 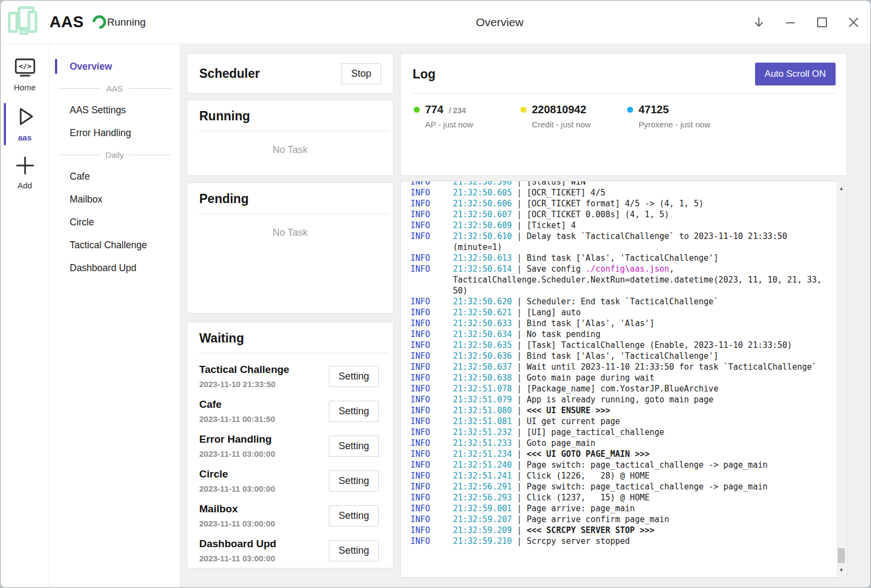 I want to click on nav-item-overview: Overview, so click(x=114, y=66).